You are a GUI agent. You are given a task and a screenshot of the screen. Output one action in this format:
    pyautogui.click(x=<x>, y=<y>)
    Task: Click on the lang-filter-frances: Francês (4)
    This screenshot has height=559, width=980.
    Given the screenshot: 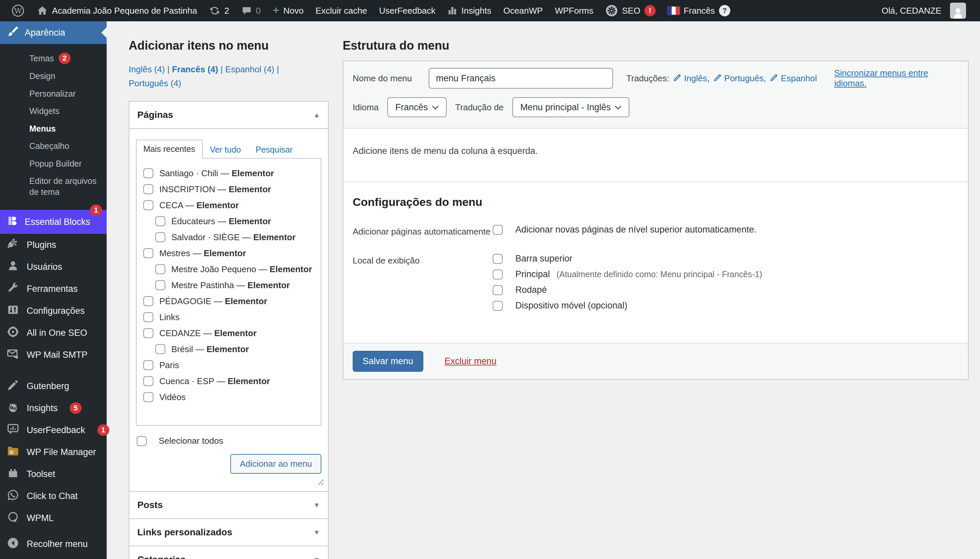 What is the action you would take?
    pyautogui.click(x=195, y=69)
    